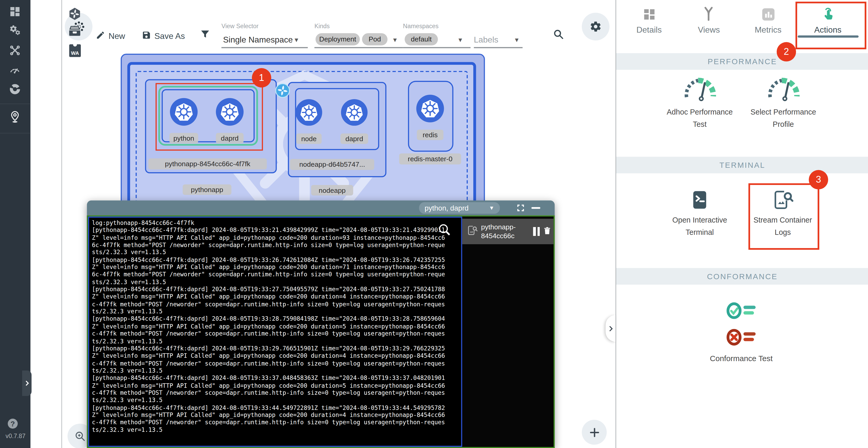 The image size is (868, 448). Describe the element at coordinates (75, 51) in the screenshot. I see `webassembly-icon: WA` at that location.